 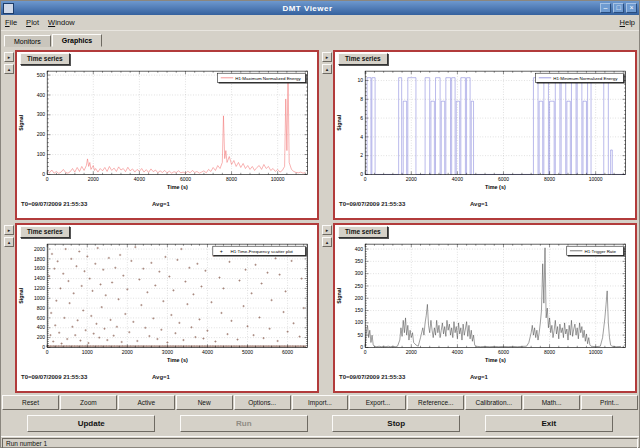 I want to click on svg-text: 1600, so click(x=40, y=268).